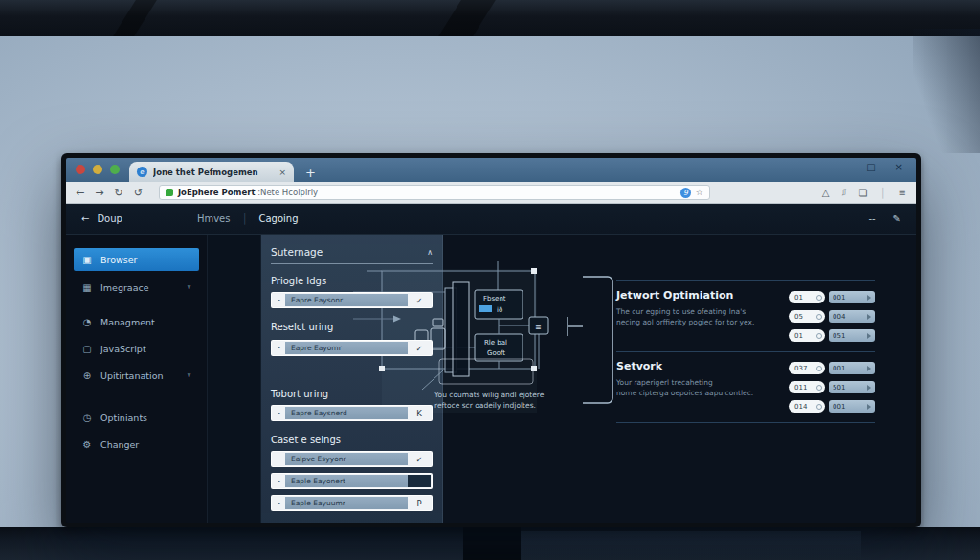 This screenshot has height=560, width=980. I want to click on tab-cagoing: Cagoing, so click(278, 218).